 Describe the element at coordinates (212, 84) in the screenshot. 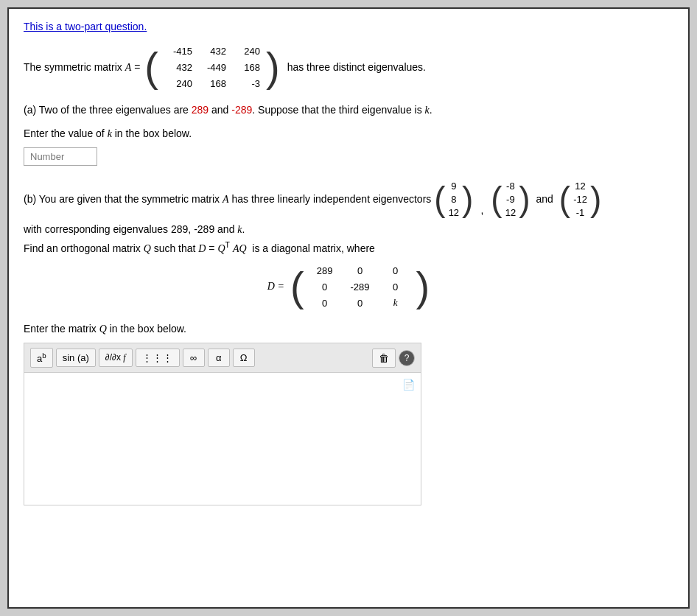

I see `matrix-cell-21: 168` at that location.